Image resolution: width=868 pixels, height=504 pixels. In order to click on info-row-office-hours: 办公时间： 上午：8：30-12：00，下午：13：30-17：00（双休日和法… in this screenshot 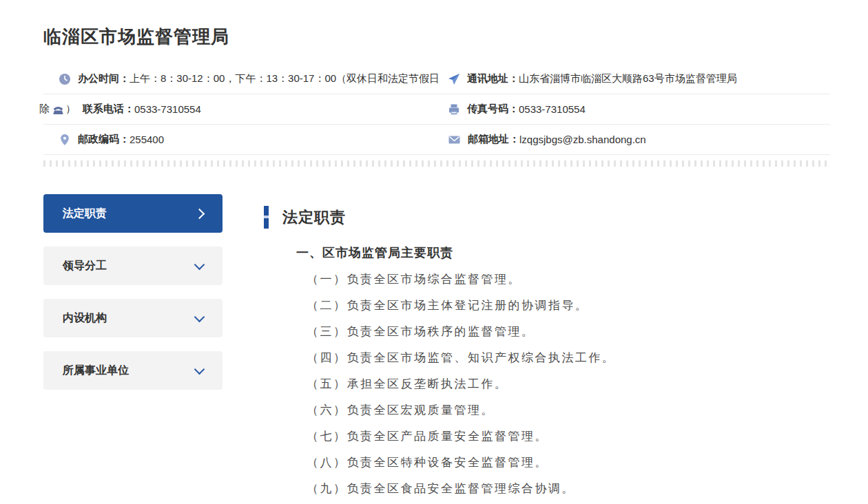, I will do `click(245, 79)`.